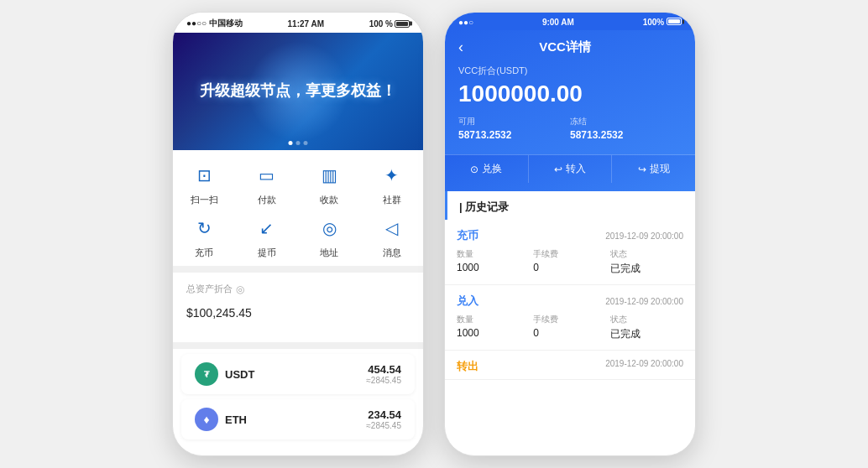  What do you see at coordinates (240, 289) in the screenshot?
I see `eye-icon: ◎` at bounding box center [240, 289].